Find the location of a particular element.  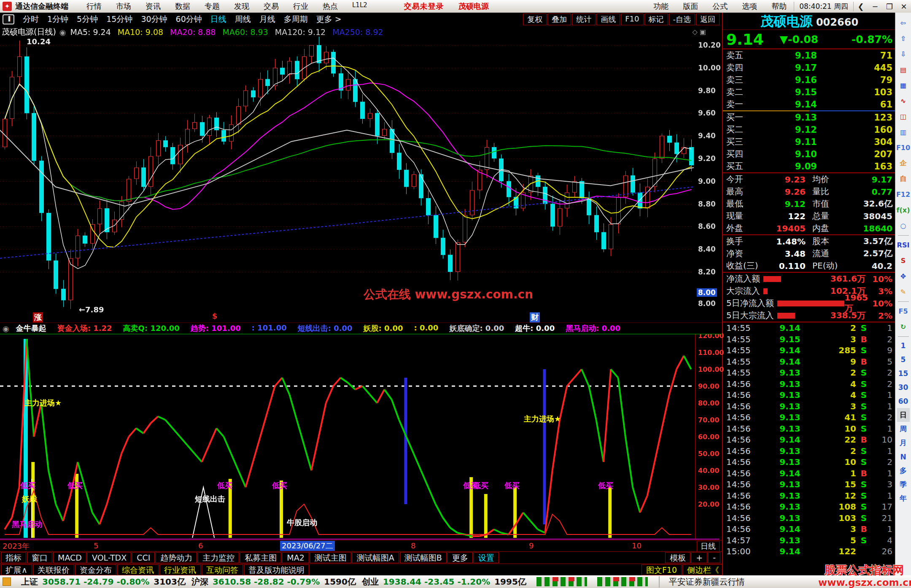

tab-互动问答: 互动问答 is located at coordinates (222, 570).